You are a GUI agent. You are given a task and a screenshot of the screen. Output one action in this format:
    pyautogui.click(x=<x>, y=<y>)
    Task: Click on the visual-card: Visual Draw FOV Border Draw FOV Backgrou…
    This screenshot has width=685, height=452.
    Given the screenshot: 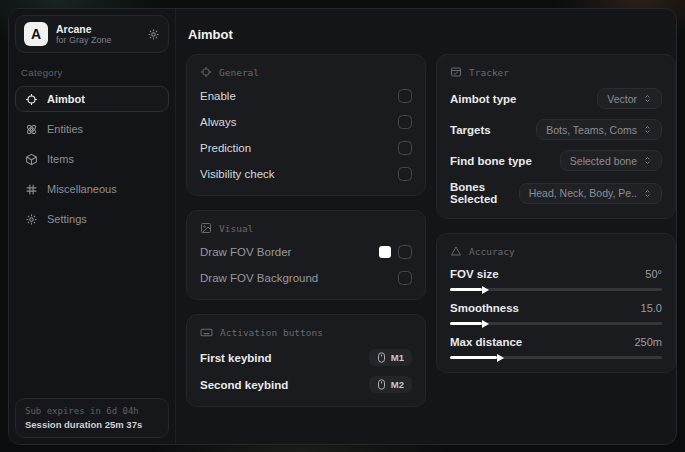 What is the action you would take?
    pyautogui.click(x=306, y=255)
    